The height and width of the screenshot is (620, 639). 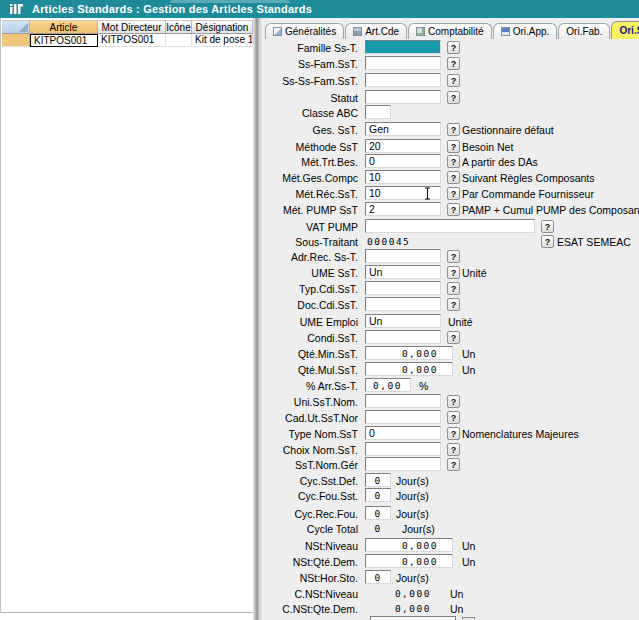 I want to click on methode-sst-input, so click(x=403, y=146).